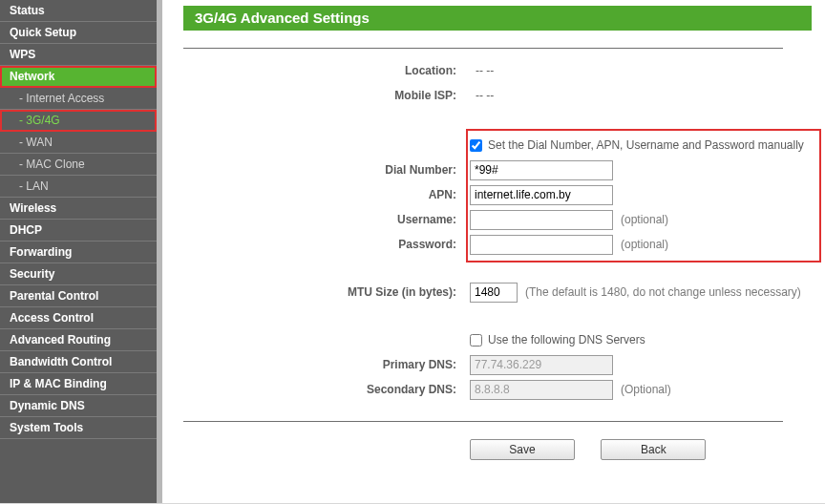 The height and width of the screenshot is (504, 825). What do you see at coordinates (78, 275) in the screenshot?
I see `sidebar-item-security: Security` at bounding box center [78, 275].